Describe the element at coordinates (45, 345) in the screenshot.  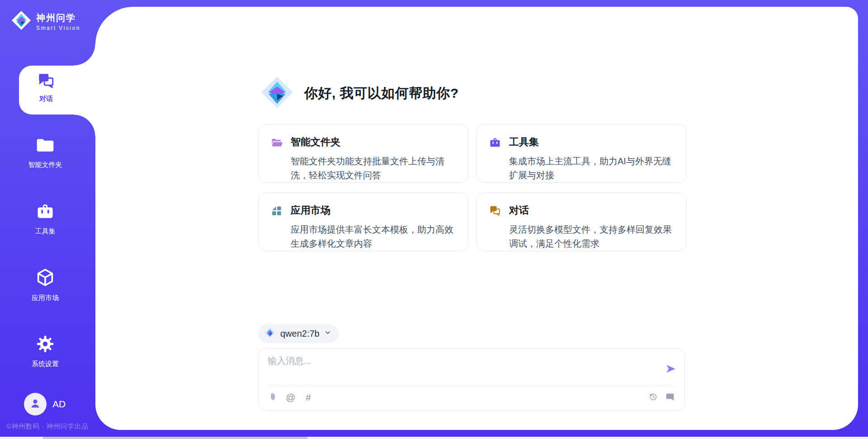
I see `gear-icon` at that location.